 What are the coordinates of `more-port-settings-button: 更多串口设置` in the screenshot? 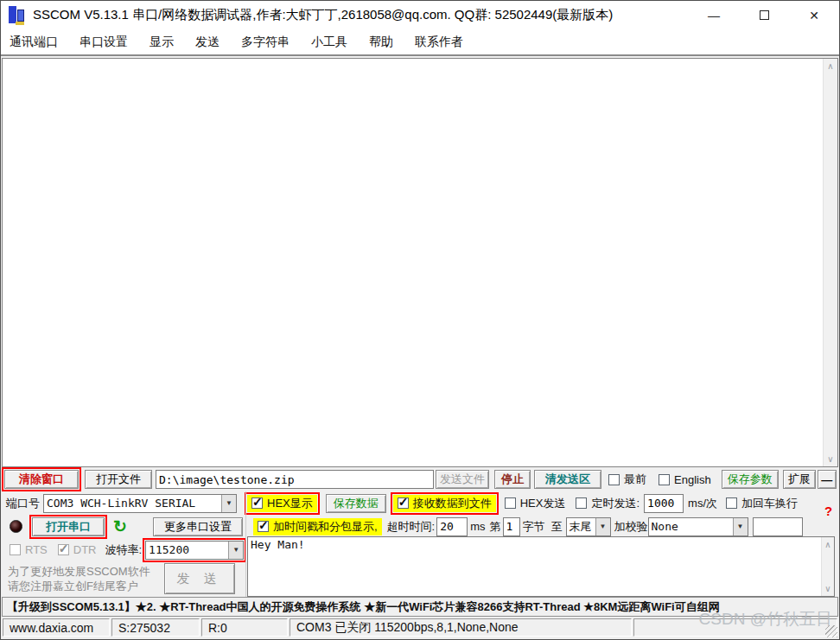 It's located at (198, 527).